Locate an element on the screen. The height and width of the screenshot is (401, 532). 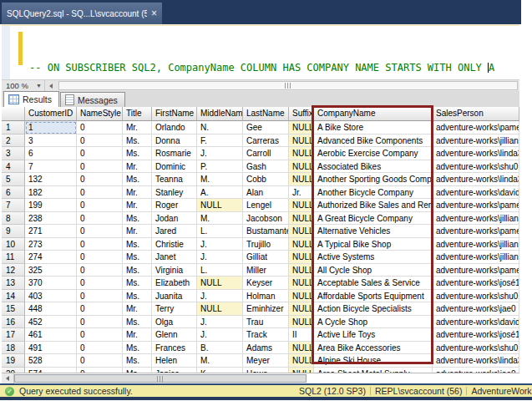
cell-middle_name: NULL is located at coordinates (220, 283).